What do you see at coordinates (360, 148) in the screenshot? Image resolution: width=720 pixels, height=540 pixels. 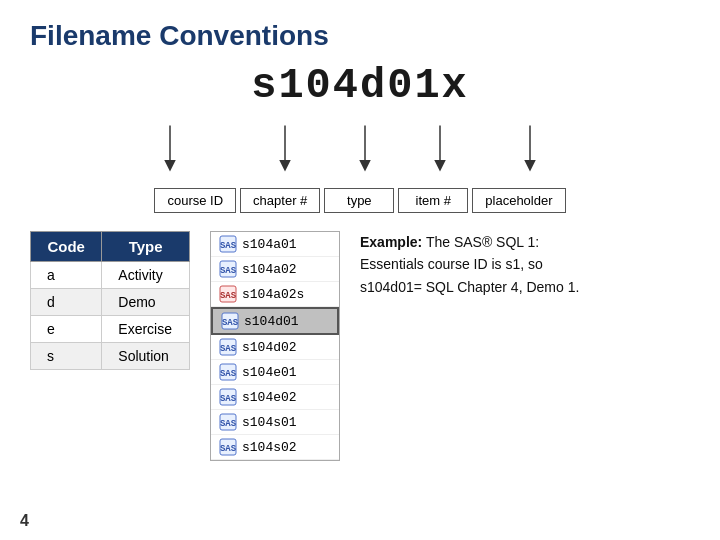 I see `arrow-diagram` at bounding box center [360, 148].